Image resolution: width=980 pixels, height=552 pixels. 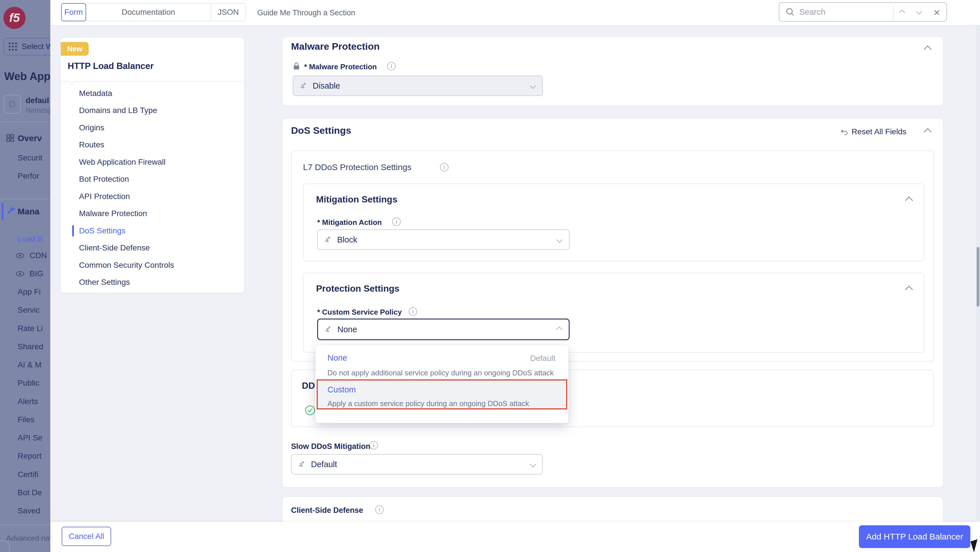 I want to click on tab-json-label: JSON, so click(x=228, y=12).